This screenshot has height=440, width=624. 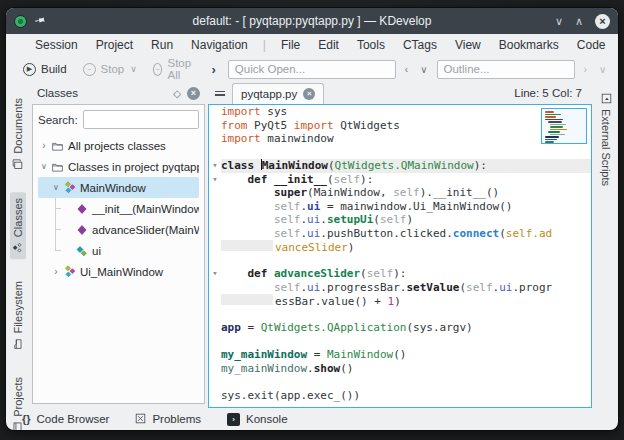 I want to click on menu-ctags: CTags, so click(x=420, y=45).